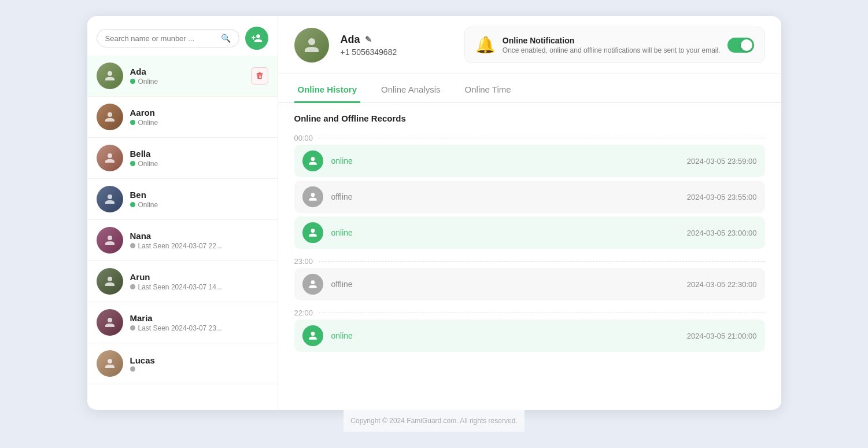 This screenshot has height=448, width=868. Describe the element at coordinates (411, 90) in the screenshot. I see `tab-online-analysis: Online Analysis` at that location.